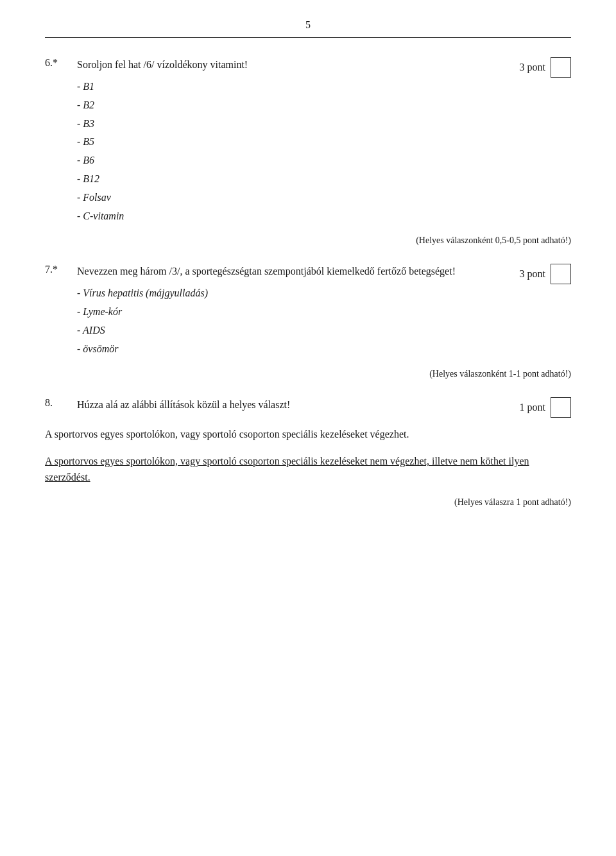 The image size is (616, 856). I want to click on q6-points-area: 3 pont, so click(545, 67).